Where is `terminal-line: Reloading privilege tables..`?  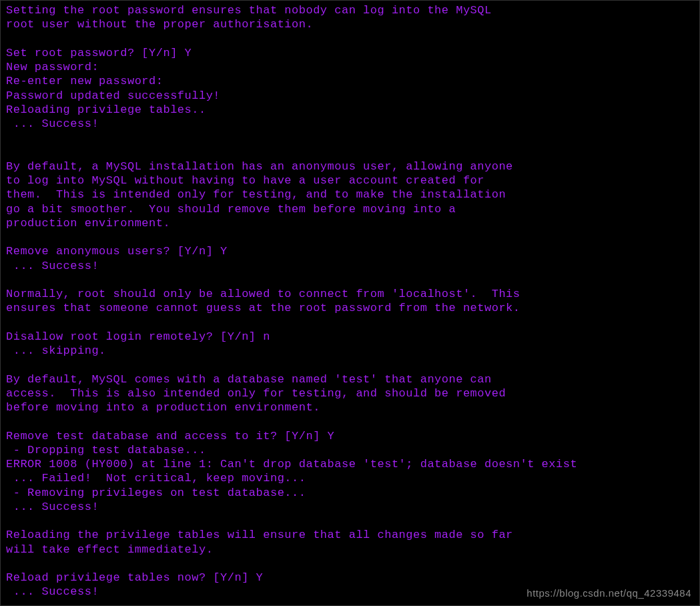
terminal-line: Reloading privilege tables.. is located at coordinates (350, 109).